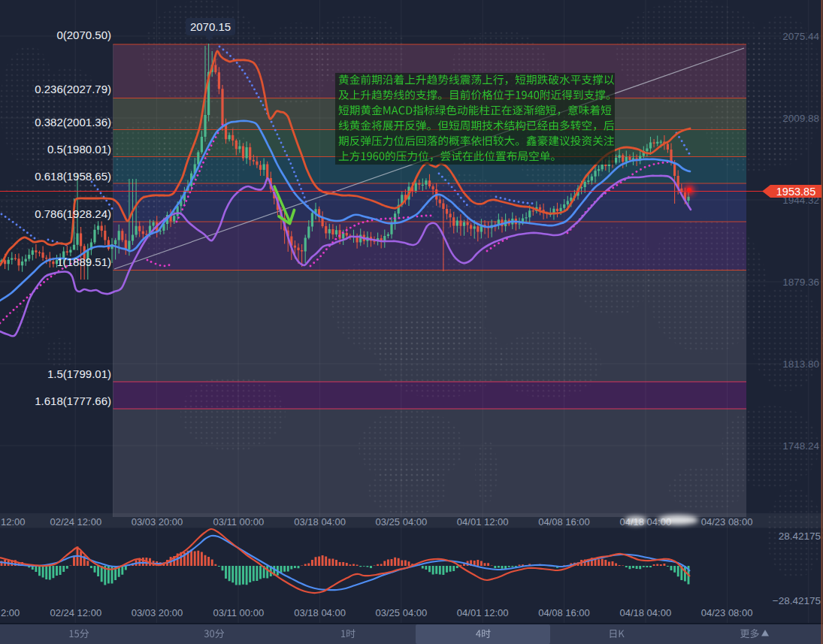  Describe the element at coordinates (11, 613) in the screenshot. I see `svg-text: 2:00` at that location.